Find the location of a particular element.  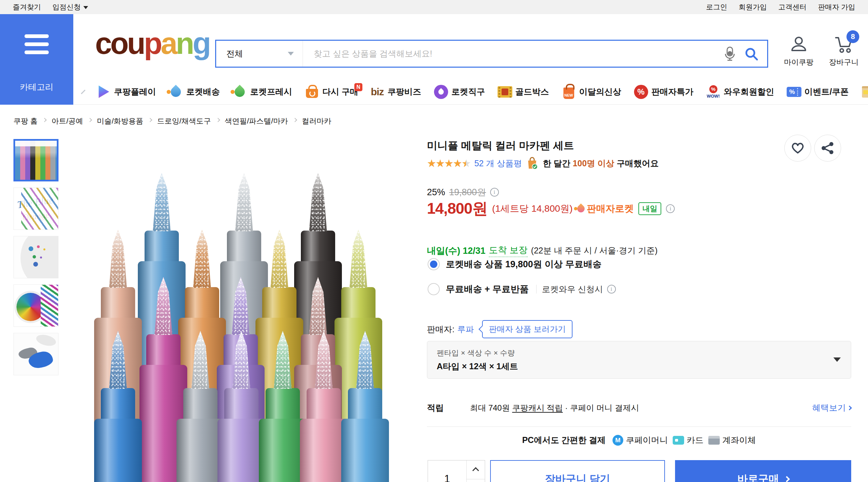

nav-item-return-market: 반품마켓 is located at coordinates (865, 92).